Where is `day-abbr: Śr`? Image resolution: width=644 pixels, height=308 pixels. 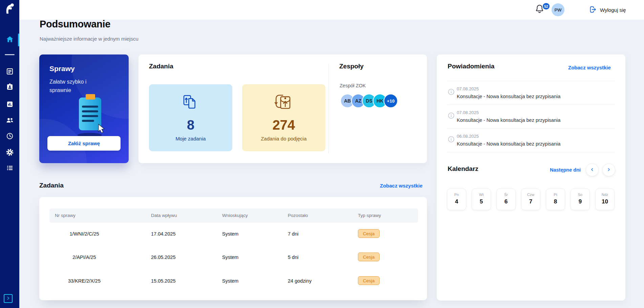
day-abbr: Śr is located at coordinates (506, 195).